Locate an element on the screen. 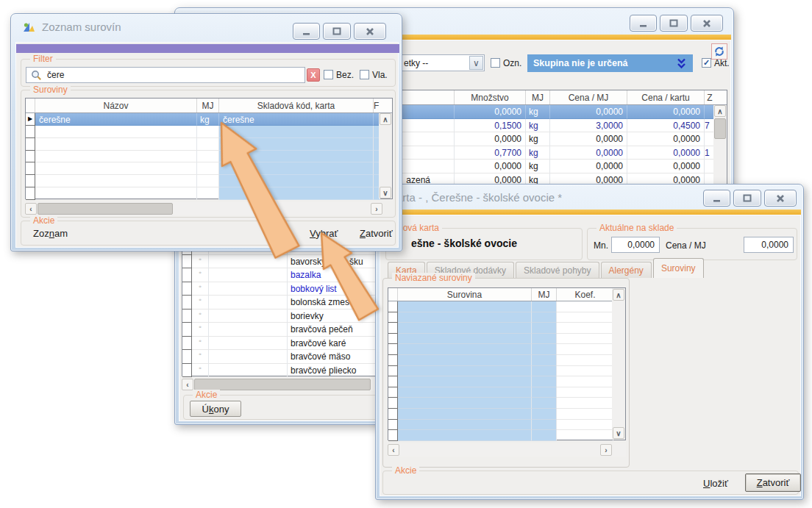 Image resolution: width=812 pixels, height=508 pixels. akt-checkbox: ✓ is located at coordinates (706, 63).